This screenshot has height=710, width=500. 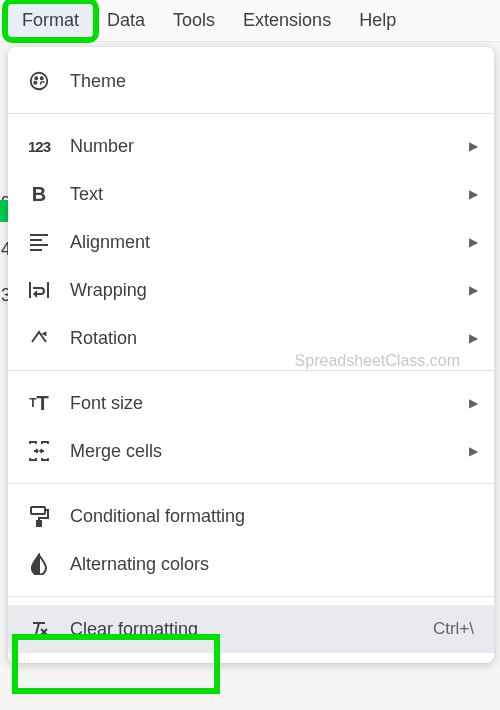 What do you see at coordinates (251, 242) in the screenshot?
I see `menu-item-alignment: Alignment ▶` at bounding box center [251, 242].